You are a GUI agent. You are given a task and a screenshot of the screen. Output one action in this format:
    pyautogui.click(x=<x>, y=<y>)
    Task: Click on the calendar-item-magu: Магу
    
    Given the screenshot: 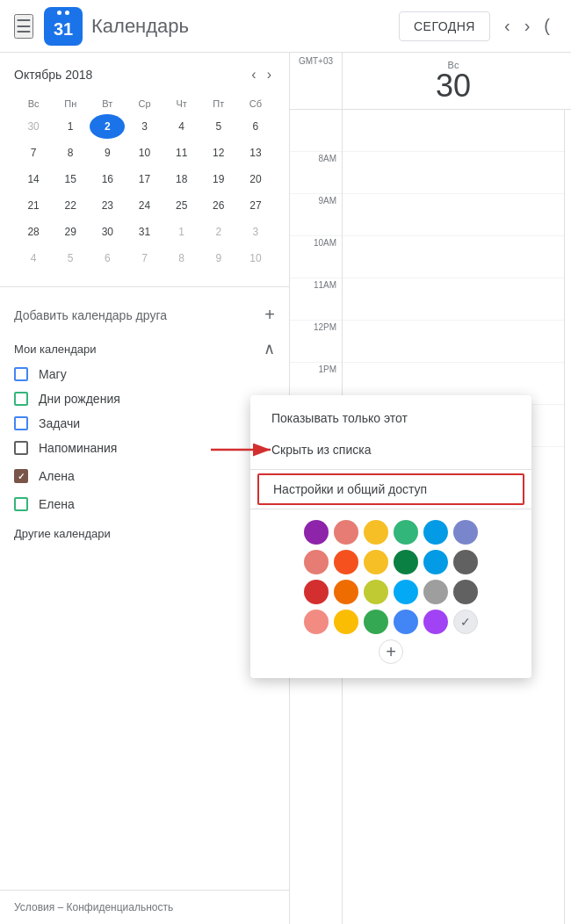 What is the action you would take?
    pyautogui.click(x=144, y=374)
    